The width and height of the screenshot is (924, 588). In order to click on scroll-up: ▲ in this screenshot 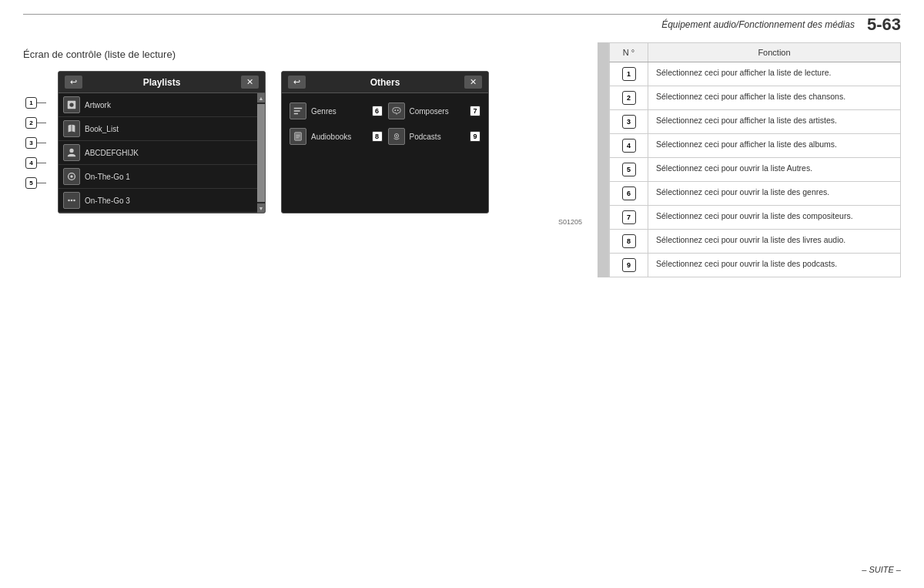, I will do `click(261, 98)`.